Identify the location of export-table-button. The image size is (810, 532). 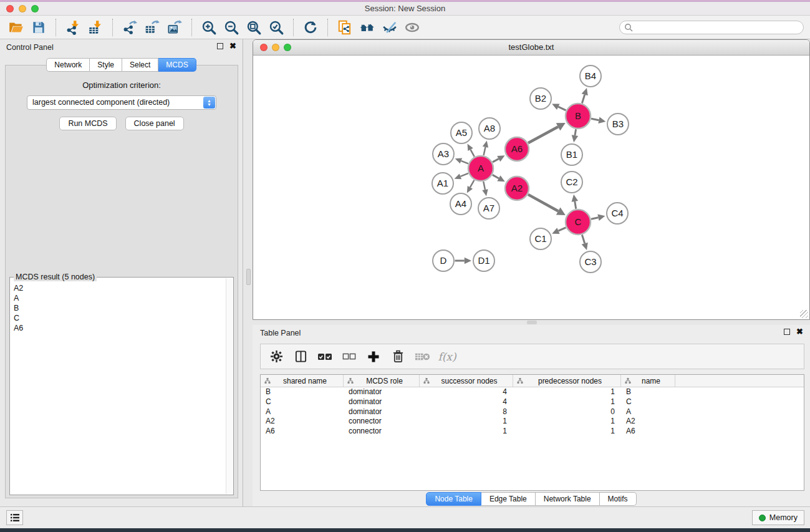
(152, 27).